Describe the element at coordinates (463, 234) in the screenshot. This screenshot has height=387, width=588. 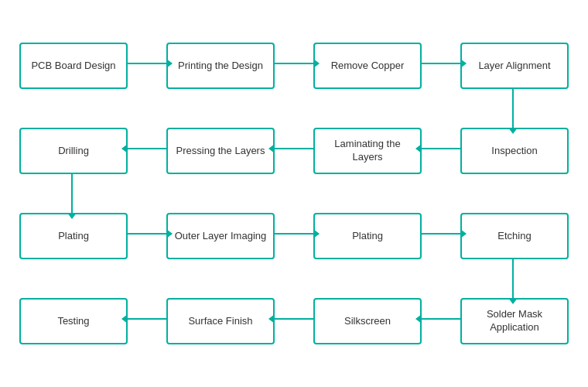
I see `arr-11-arrowhead` at that location.